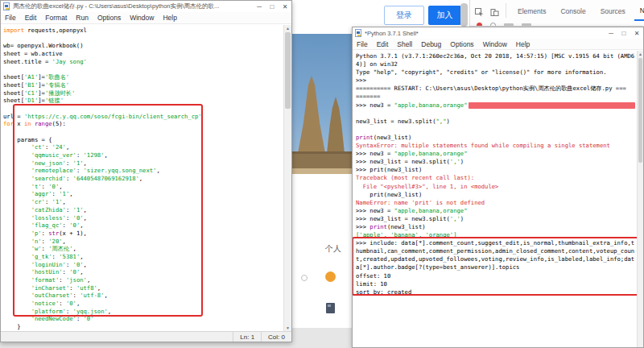  I want to click on code-line: offset: 10, so click(496, 276).